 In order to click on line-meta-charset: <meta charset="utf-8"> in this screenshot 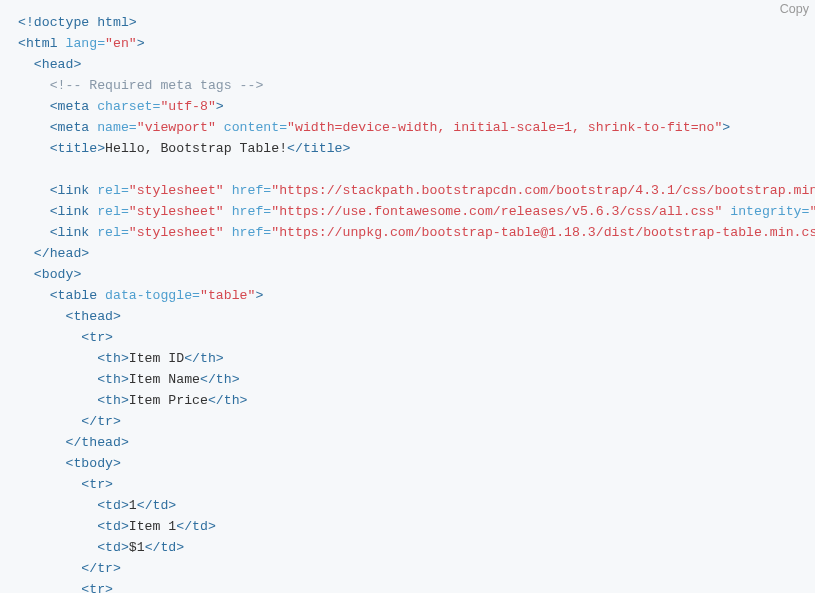, I will do `click(137, 106)`.